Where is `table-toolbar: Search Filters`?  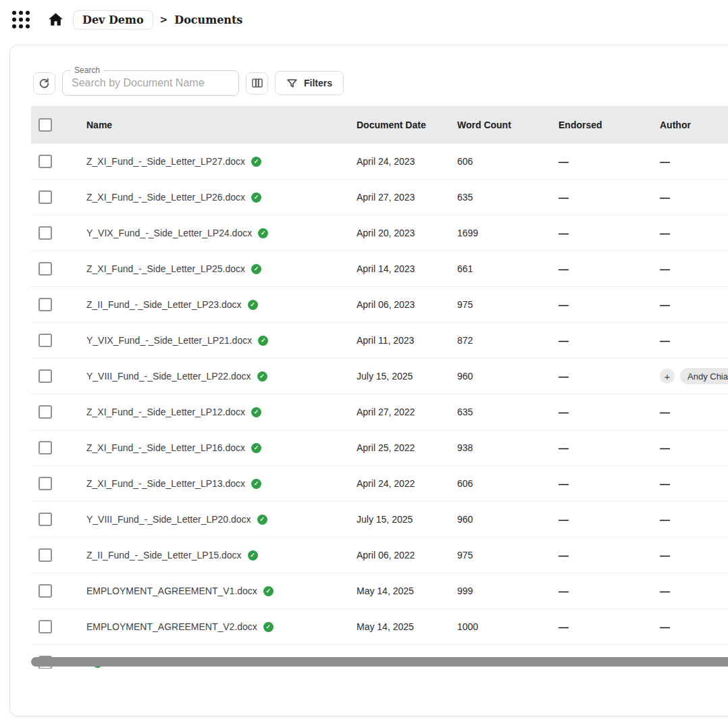
table-toolbar: Search Filters is located at coordinates (188, 83).